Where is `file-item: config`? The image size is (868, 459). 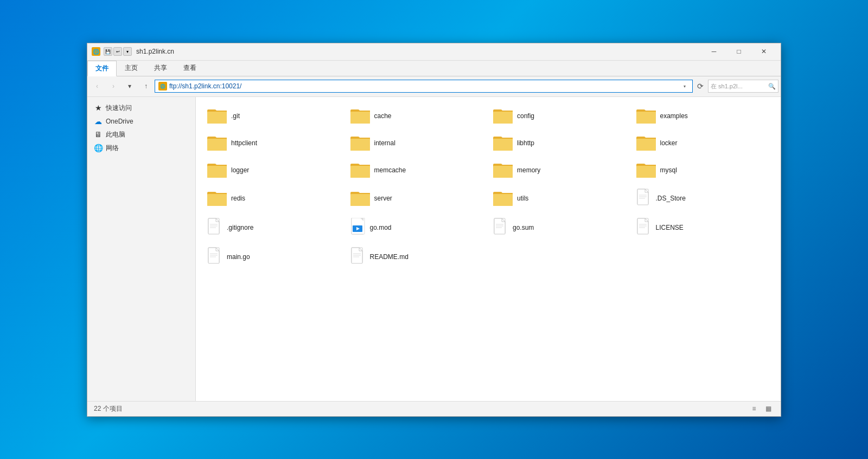 file-item: config is located at coordinates (560, 116).